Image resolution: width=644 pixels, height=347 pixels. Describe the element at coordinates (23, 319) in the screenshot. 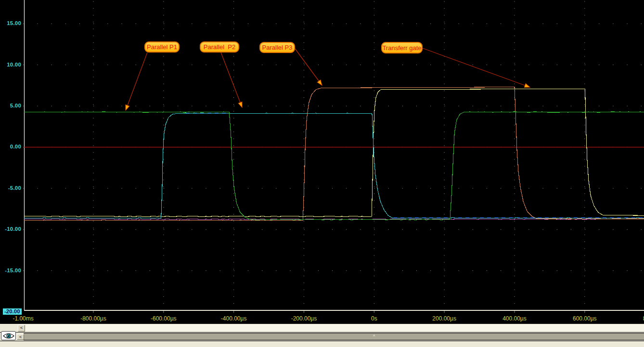

I see `x-axis-tick-label: -1.00ms` at that location.